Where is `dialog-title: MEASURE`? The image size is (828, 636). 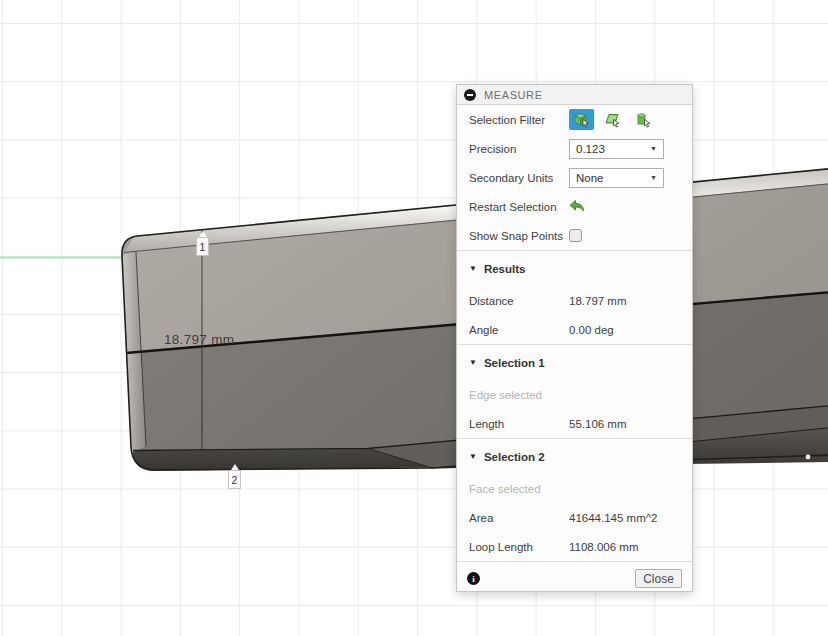
dialog-title: MEASURE is located at coordinates (514, 95).